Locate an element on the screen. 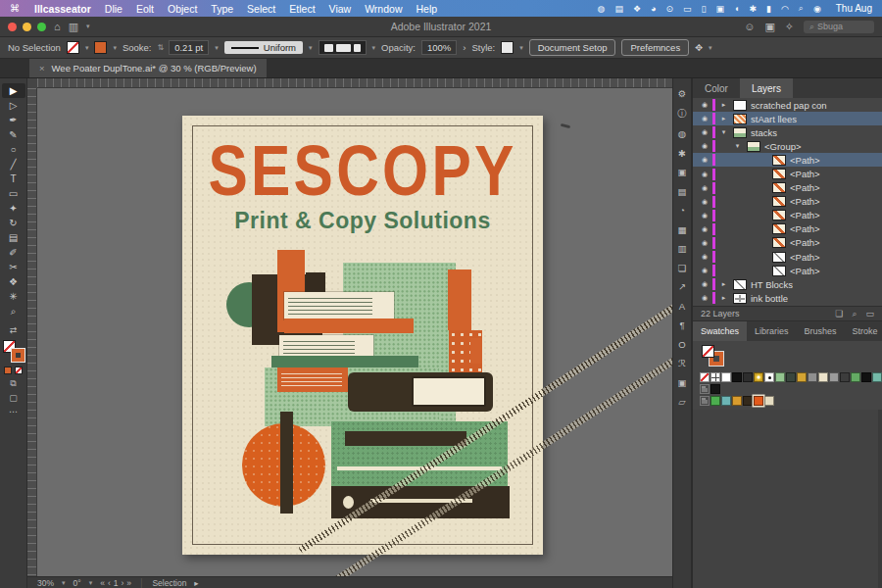  fill-proxy is located at coordinates (708, 351).